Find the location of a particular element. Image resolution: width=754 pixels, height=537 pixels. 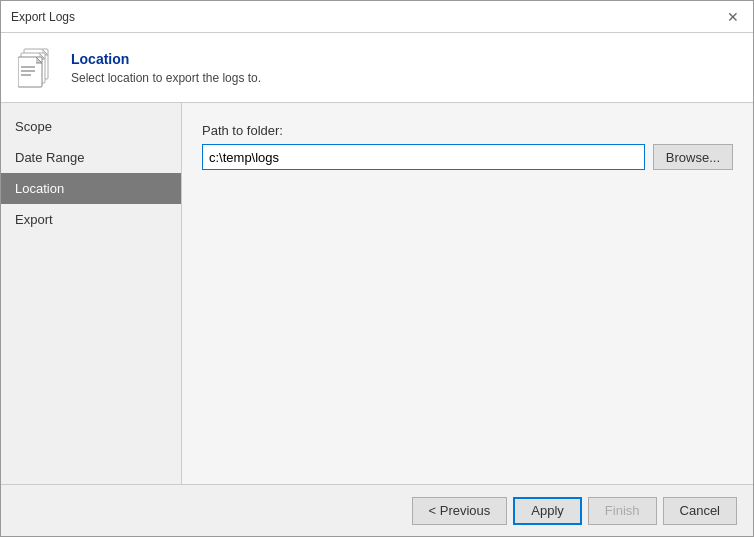

footer: < Previous Apply Finish Cancel is located at coordinates (377, 510).